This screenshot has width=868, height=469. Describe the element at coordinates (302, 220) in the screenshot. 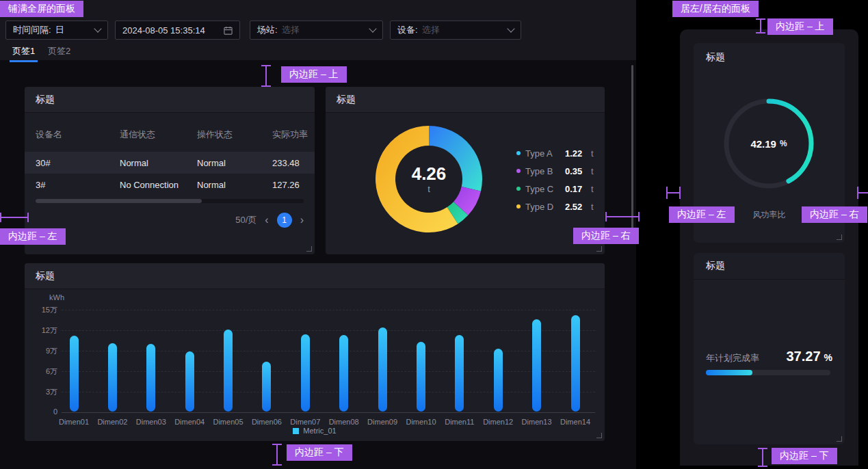

I see `next-page-button: ›` at that location.